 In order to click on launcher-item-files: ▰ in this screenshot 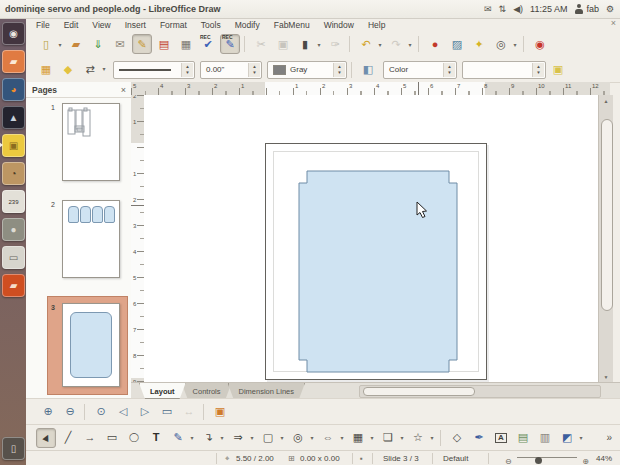, I will do `click(14, 62)`.